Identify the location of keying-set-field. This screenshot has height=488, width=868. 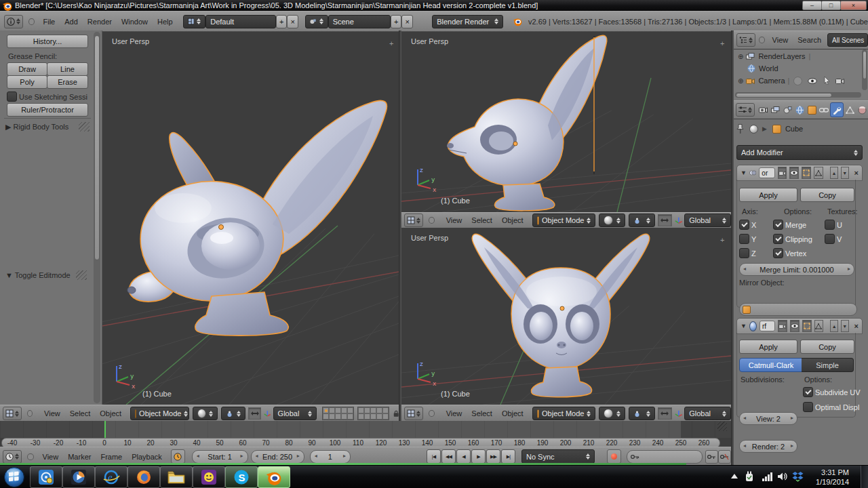
(665, 457).